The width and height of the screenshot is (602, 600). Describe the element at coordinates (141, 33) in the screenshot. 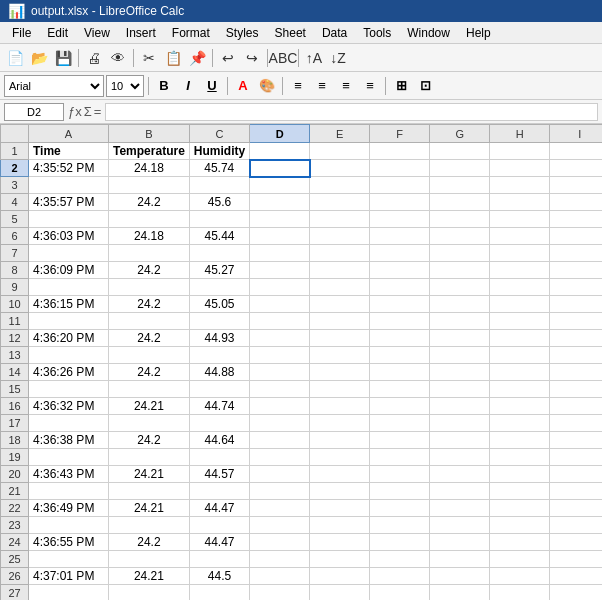

I see `menu-item-insert: Insert` at that location.